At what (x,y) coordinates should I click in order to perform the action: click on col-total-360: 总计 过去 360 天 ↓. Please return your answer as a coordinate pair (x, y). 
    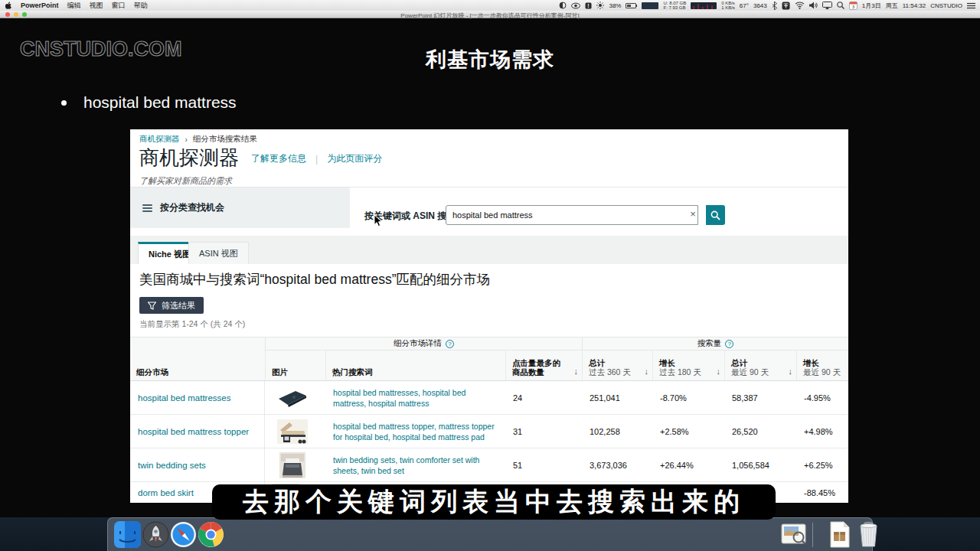
    Looking at the image, I should click on (617, 366).